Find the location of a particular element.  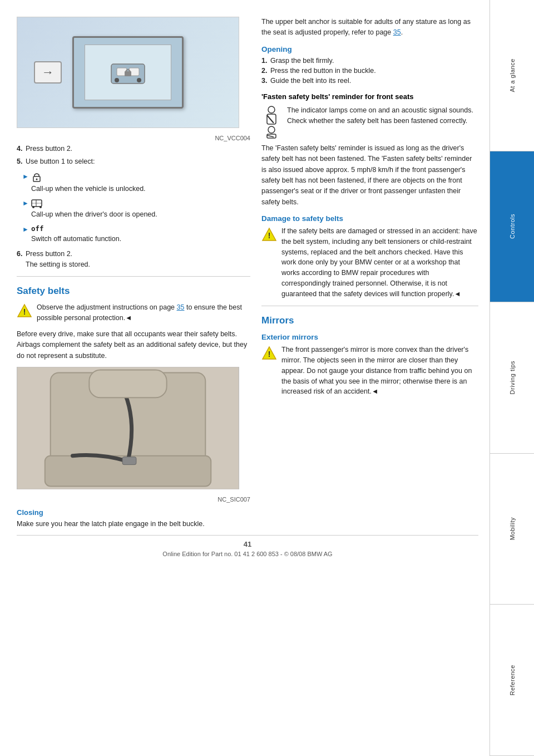

bullet-door-text: Call-up when the driver's door is opened… is located at coordinates (95, 215).